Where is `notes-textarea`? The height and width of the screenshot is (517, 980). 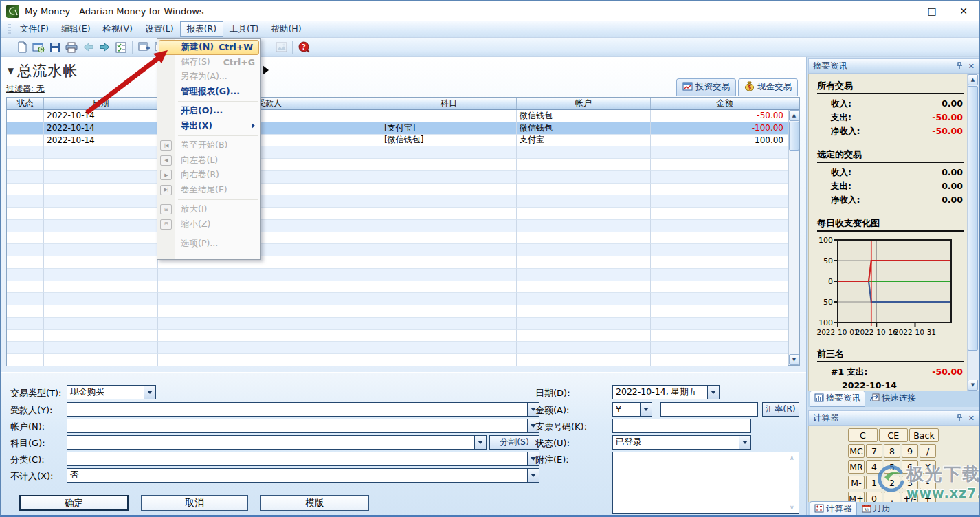 notes-textarea is located at coordinates (706, 483).